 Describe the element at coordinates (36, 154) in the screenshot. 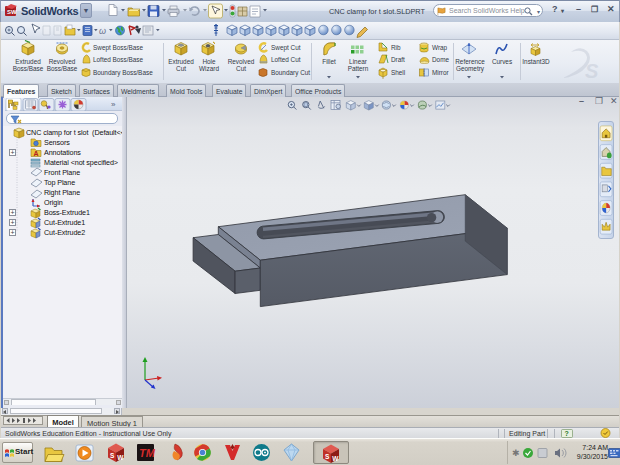

I see `svg-text: A` at that location.